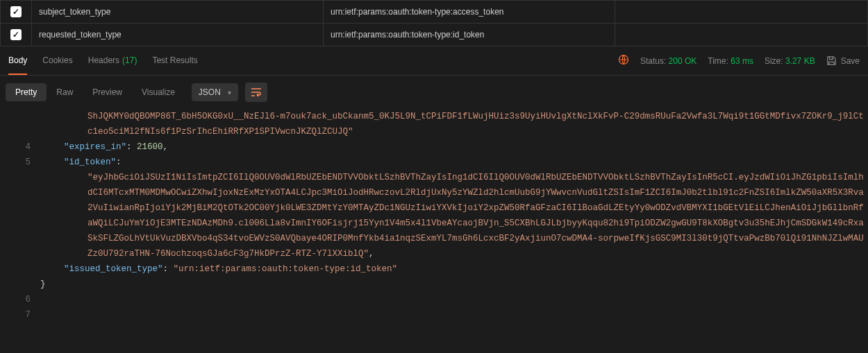 This screenshot has width=868, height=353. Describe the element at coordinates (434, 92) in the screenshot. I see `response-toolbar: Pretty Raw Preview Visualize JSON ▾` at that location.